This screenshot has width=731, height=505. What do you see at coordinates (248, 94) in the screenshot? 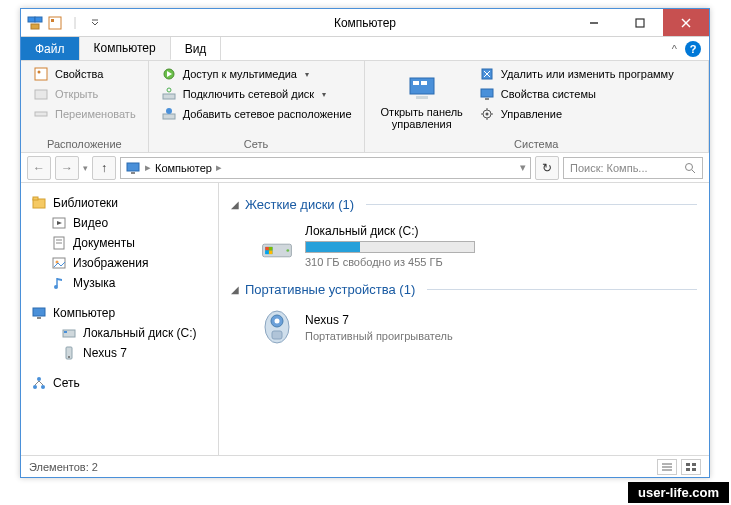
I see `map-drive-label: Подключить сетевой диск` at bounding box center [248, 94].